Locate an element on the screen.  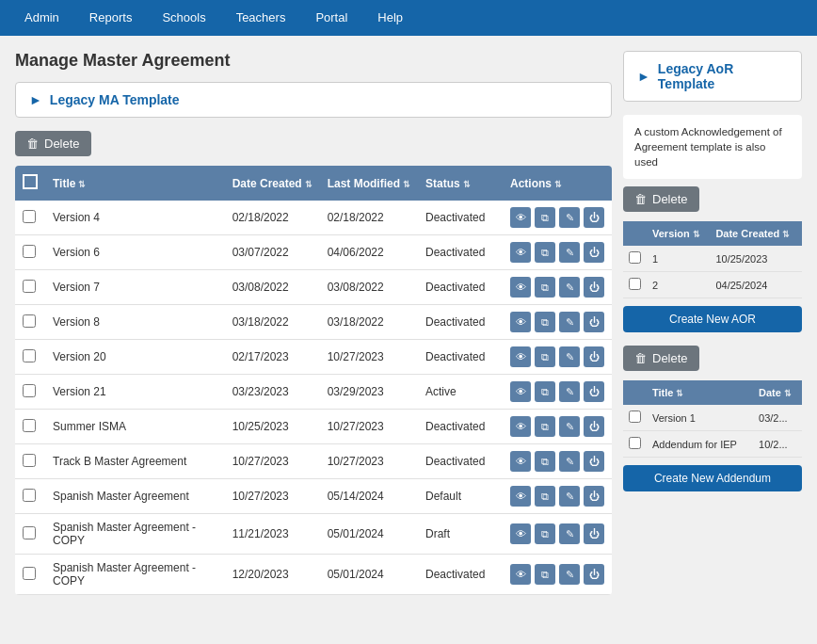
view-icon-10: 👁 is located at coordinates (521, 574).